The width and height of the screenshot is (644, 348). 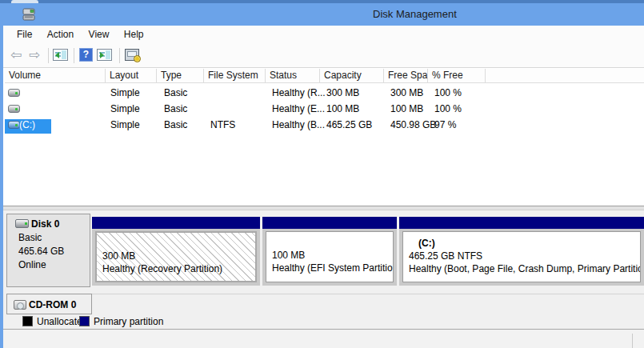 What do you see at coordinates (565, 75) in the screenshot?
I see `column-header-filler` at bounding box center [565, 75].